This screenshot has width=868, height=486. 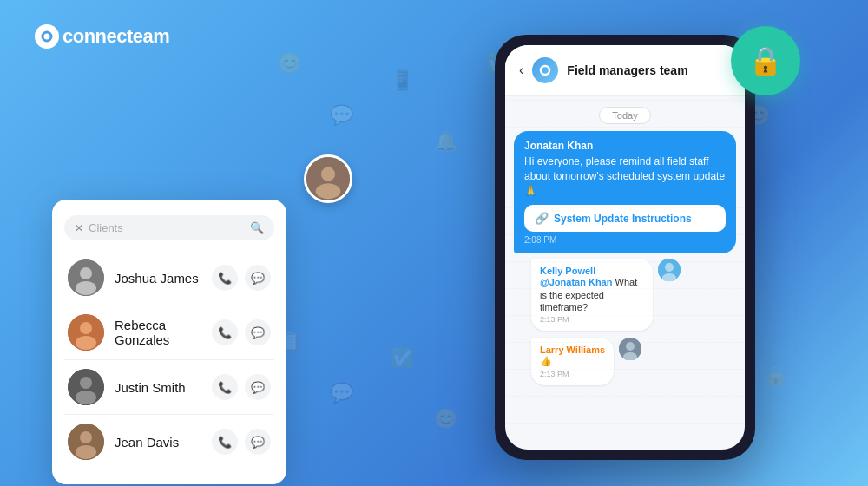 I want to click on msg-time-kelly: 2:13 PM, so click(x=592, y=319).